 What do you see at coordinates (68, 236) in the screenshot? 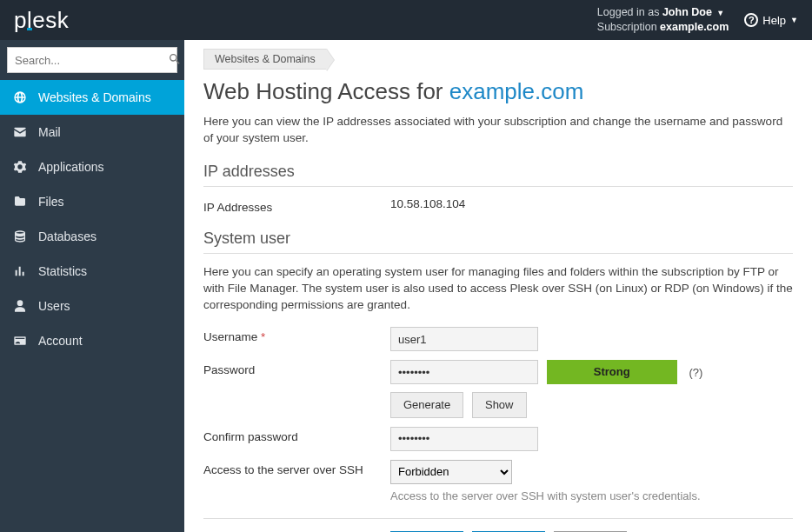
I see `sidebar-item-label: Databases` at bounding box center [68, 236].